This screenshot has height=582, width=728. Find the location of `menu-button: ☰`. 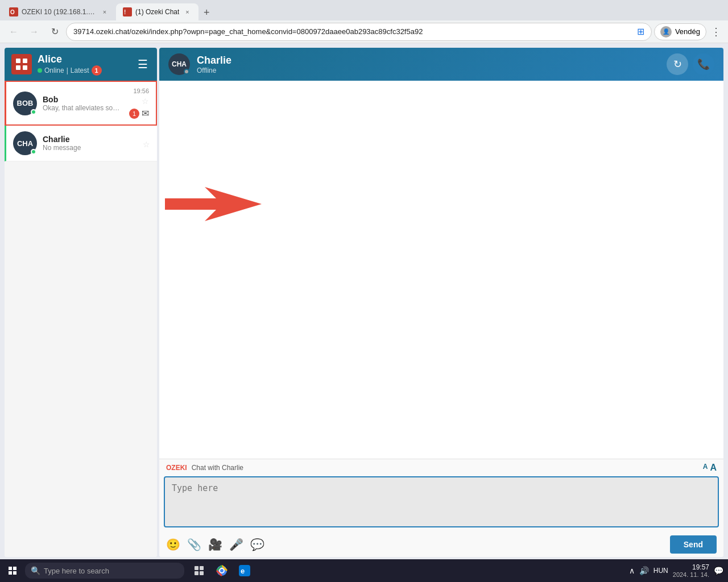

menu-button: ☰ is located at coordinates (143, 64).